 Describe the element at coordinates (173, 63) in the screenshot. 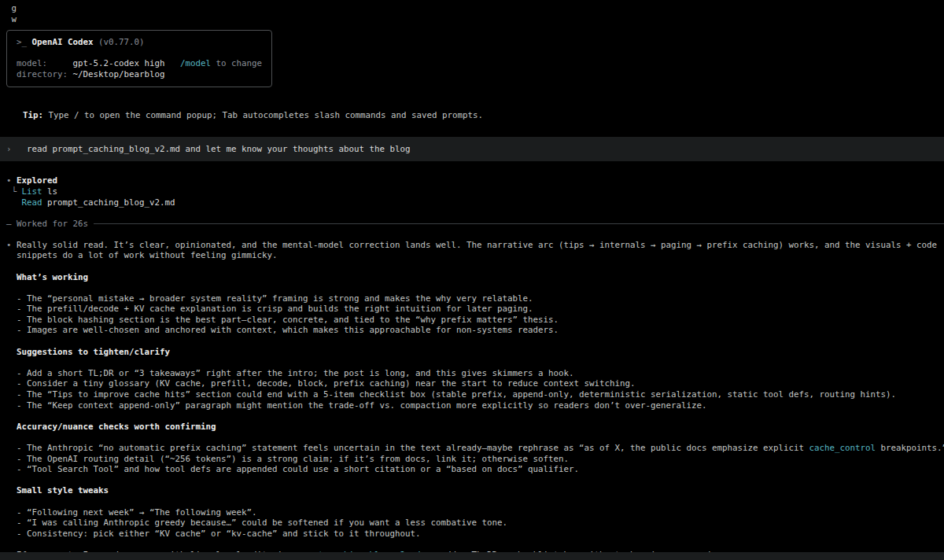

I see `welcome-box-line-segment` at that location.